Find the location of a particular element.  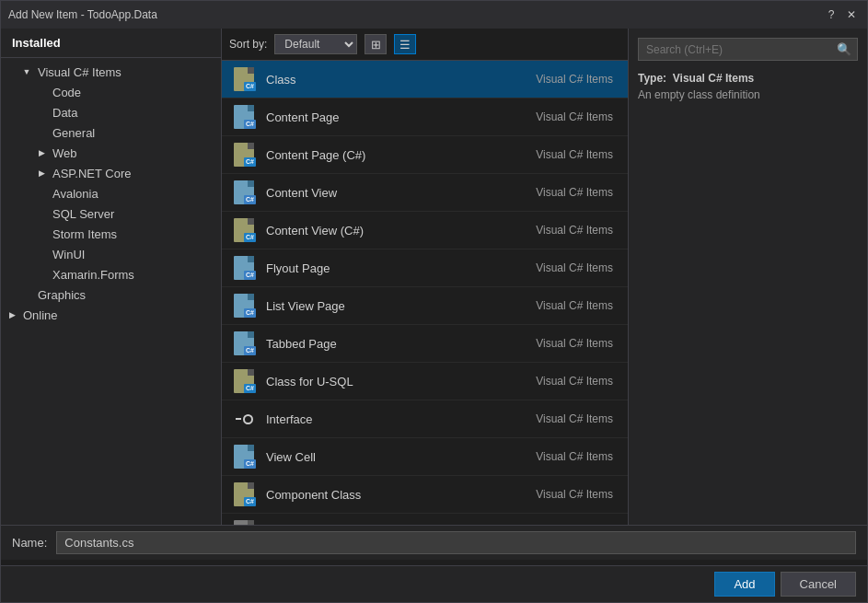

add-button: Add is located at coordinates (744, 584).